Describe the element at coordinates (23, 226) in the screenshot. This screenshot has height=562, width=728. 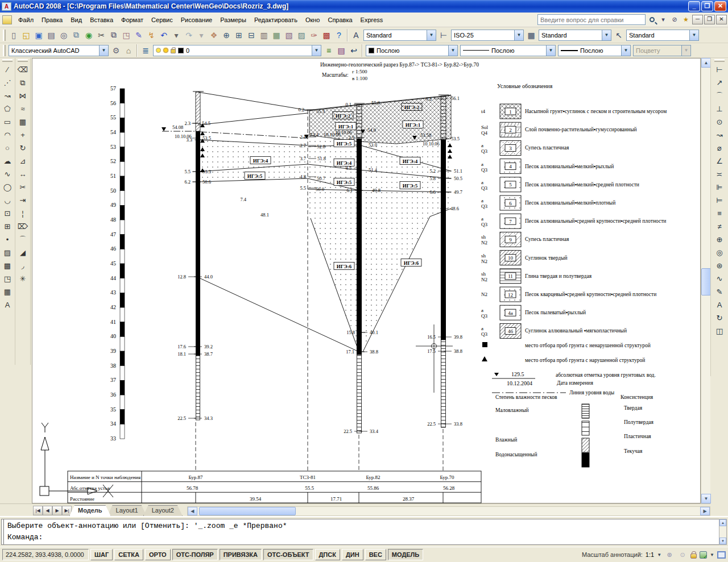
I see `break-icon: ⌦` at that location.